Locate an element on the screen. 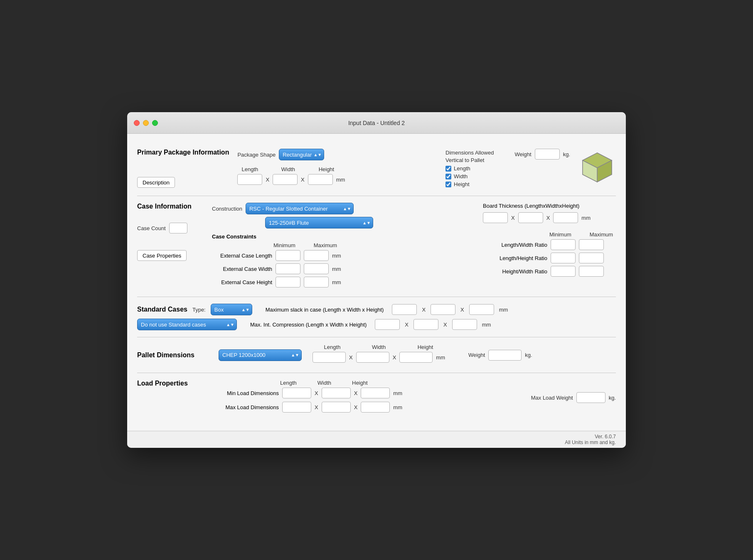 This screenshot has height=560, width=753. pallet-type-select-wrap: CHEP 1200x1000 ▲▼ is located at coordinates (260, 355).